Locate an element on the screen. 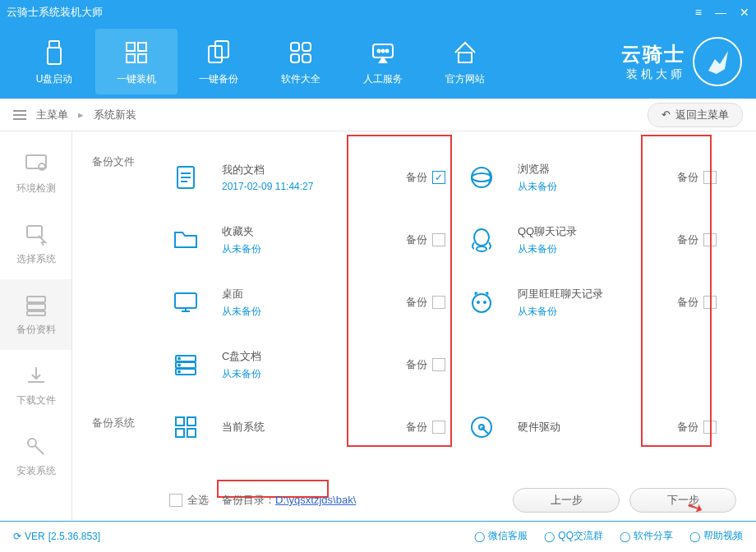  server-icon is located at coordinates (36, 306).